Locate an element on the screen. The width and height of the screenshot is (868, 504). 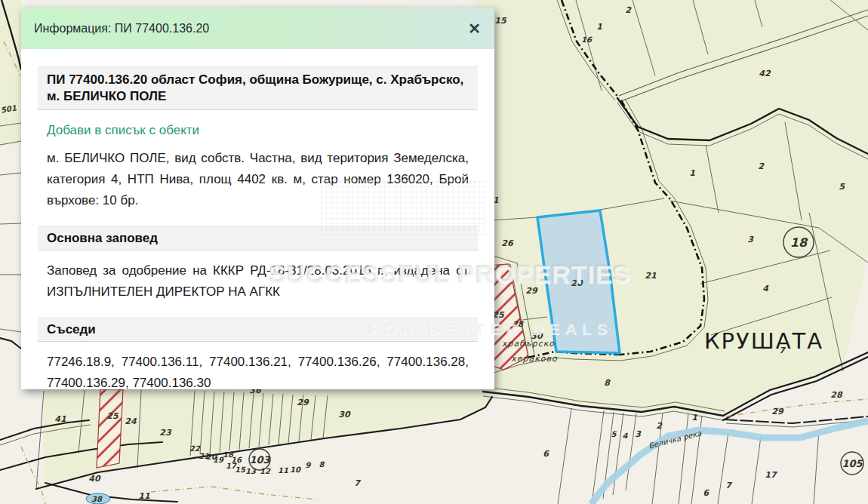
svg-text: 21 is located at coordinates (651, 276).